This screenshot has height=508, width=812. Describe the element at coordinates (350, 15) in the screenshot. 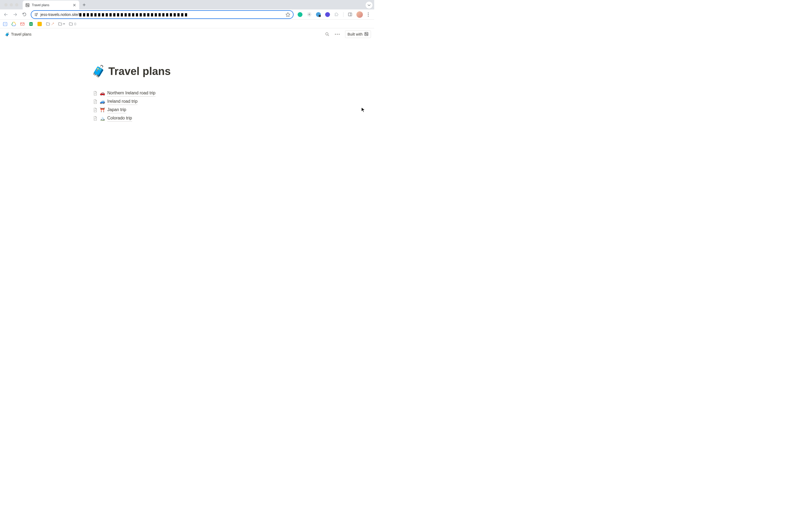

I see `side-panel-icon` at that location.